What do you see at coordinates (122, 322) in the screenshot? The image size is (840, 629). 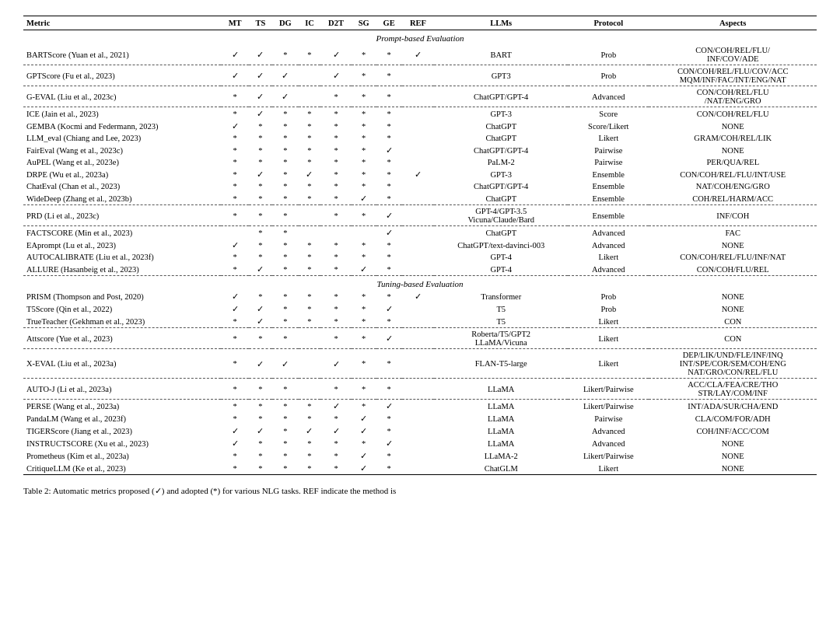 I see `table-cell: TrueTeacher (Gekhman et al., 2023)` at bounding box center [122, 322].